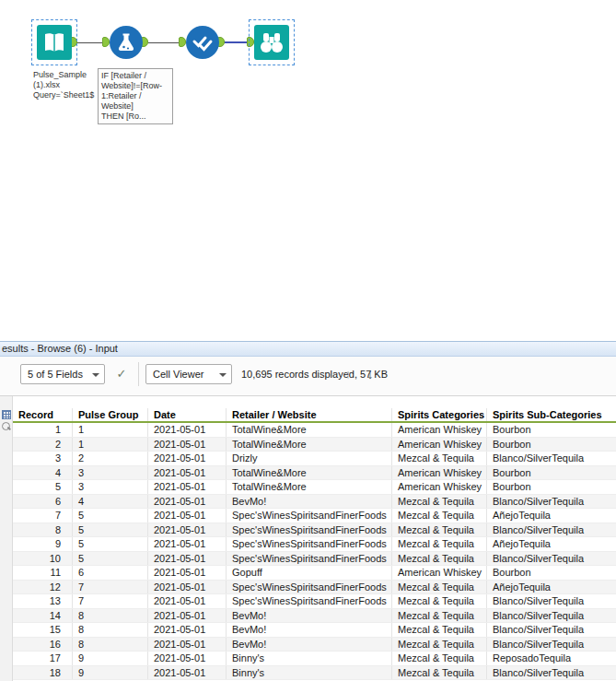 This screenshot has height=681, width=616. I want to click on input-data-tool, so click(54, 42).